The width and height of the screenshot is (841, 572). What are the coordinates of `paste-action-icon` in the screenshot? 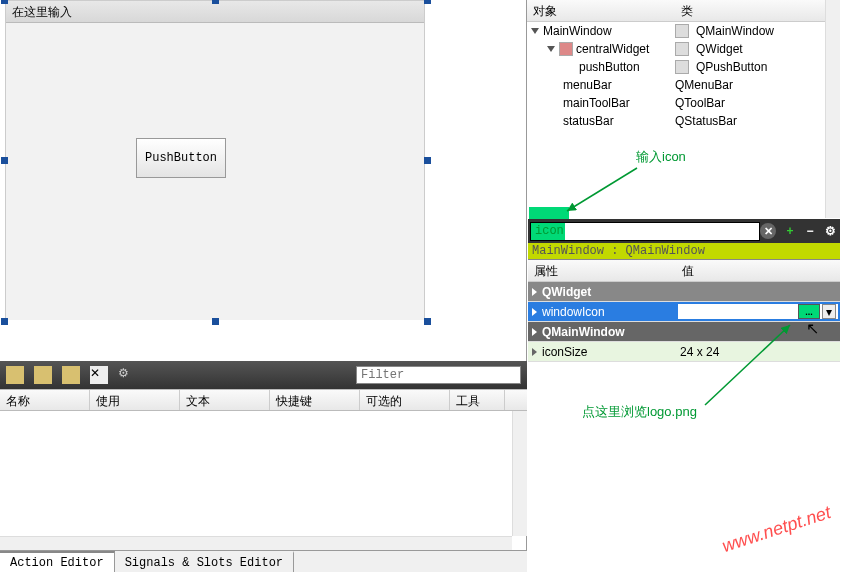 It's located at (71, 375).